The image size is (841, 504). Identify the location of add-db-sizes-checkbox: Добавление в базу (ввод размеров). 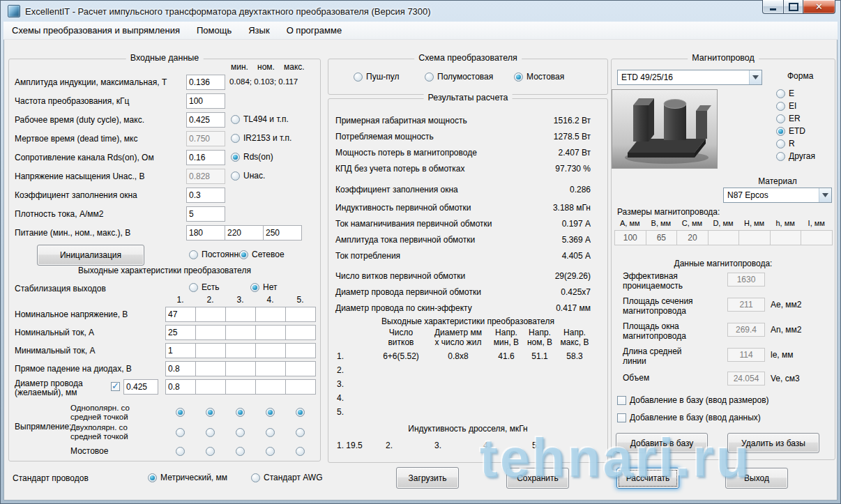
(693, 400).